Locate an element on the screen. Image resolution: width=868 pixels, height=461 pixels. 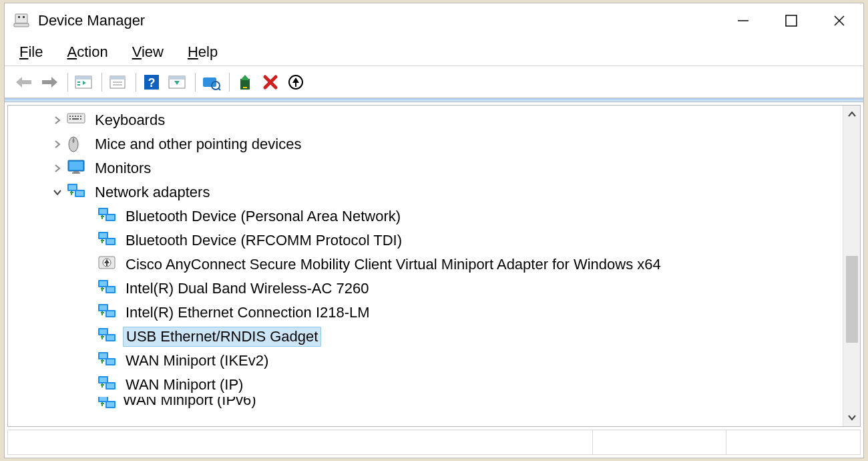
titlebar: Device Manager is located at coordinates (434, 21).